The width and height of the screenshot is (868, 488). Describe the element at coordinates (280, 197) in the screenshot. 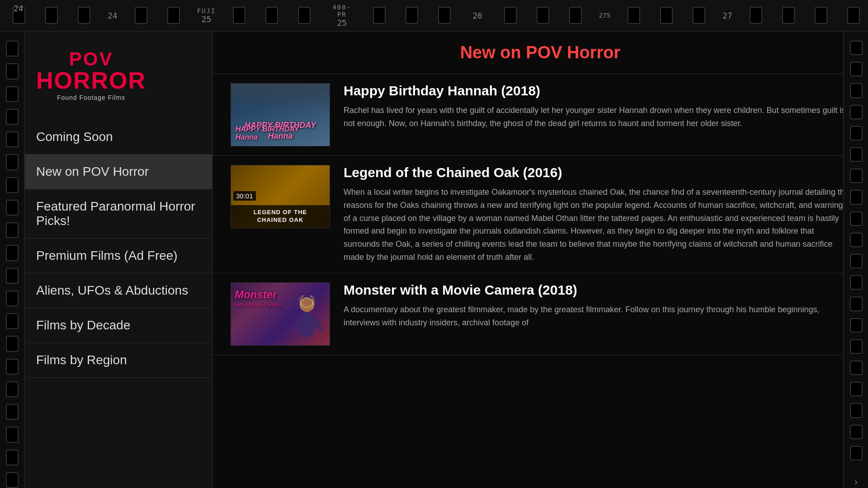

I see `film-thumbnail-2: LEGEND OF THE CHAINED OAK 30:01` at that location.